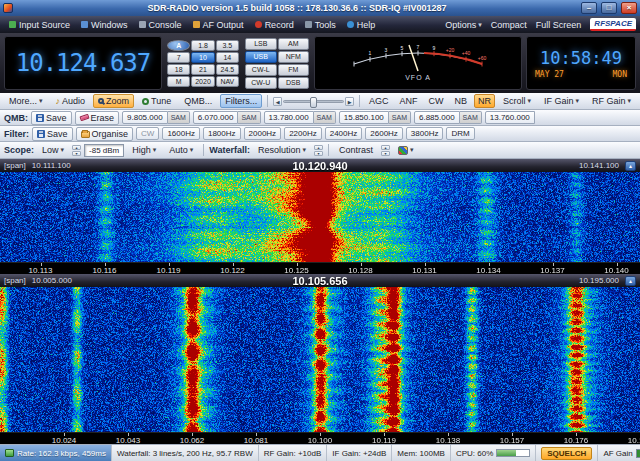  What do you see at coordinates (386, 148) in the screenshot?
I see `spin-up-icon: ▴` at bounding box center [386, 148].